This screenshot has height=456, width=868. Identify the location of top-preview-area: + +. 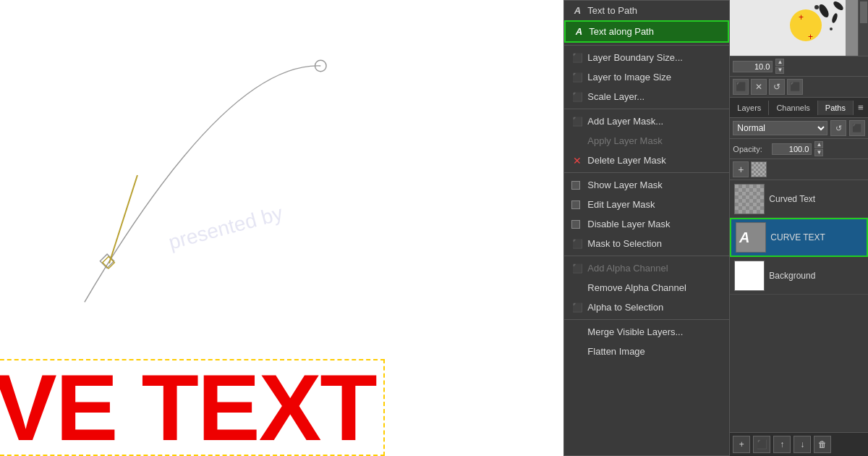
(799, 28).